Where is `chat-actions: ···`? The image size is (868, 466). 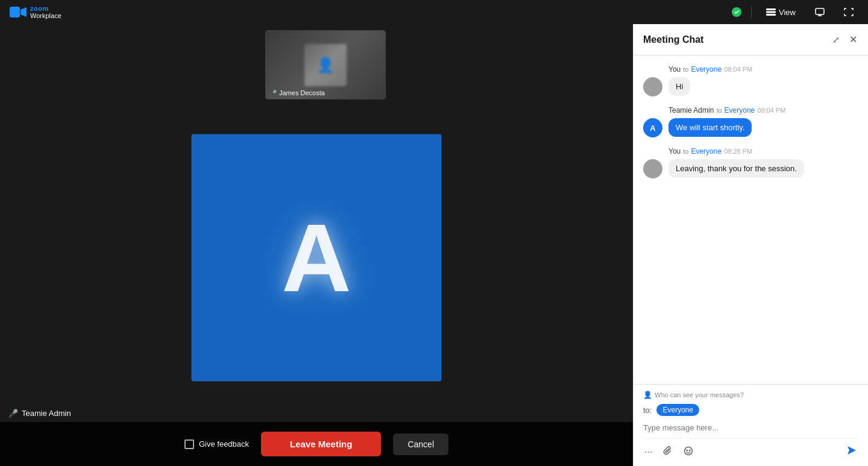 chat-actions: ··· is located at coordinates (751, 449).